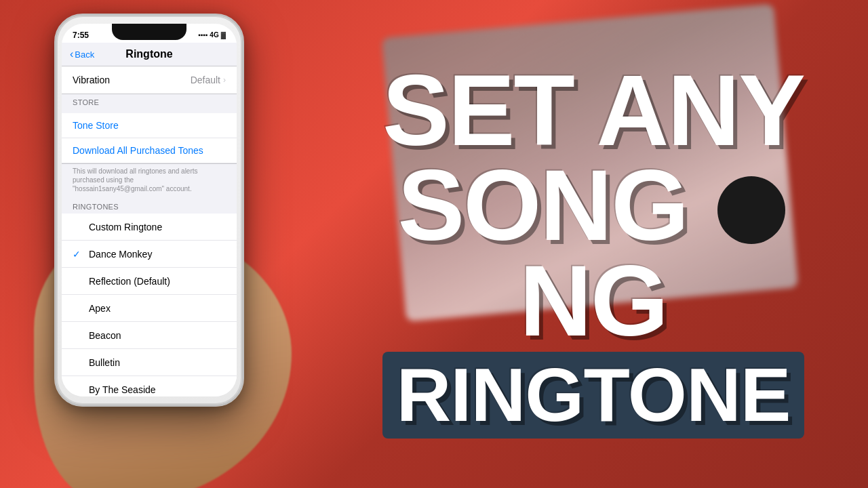  Describe the element at coordinates (149, 281) in the screenshot. I see `ringtone-item: Reflection (Default)` at that location.